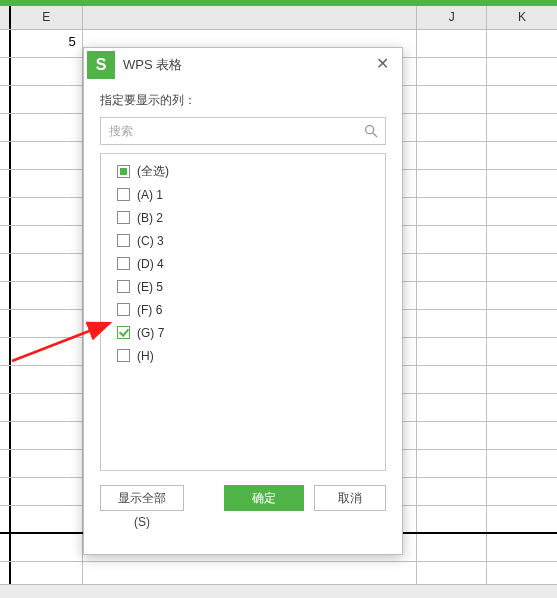 This screenshot has width=557, height=598. I want to click on column-item: (C) 3, so click(243, 240).